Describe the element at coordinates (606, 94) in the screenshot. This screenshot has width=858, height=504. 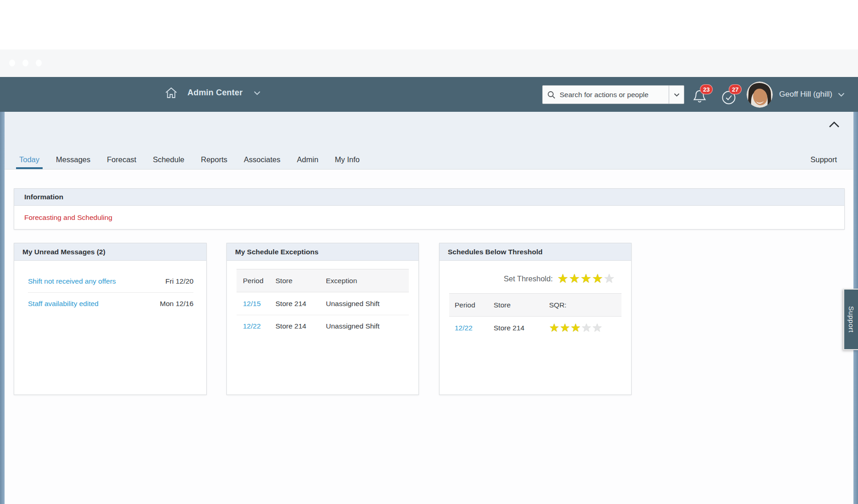
I see `search-input: Search for actions or people` at that location.